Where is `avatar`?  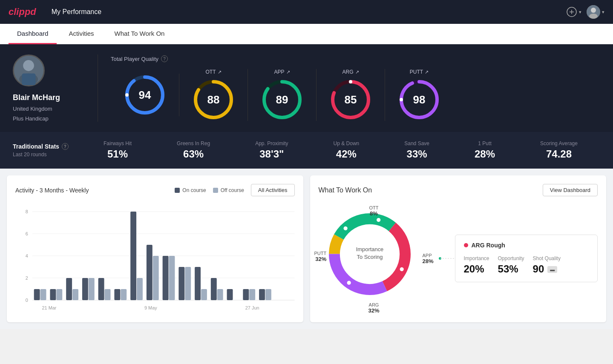 avatar is located at coordinates (593, 12).